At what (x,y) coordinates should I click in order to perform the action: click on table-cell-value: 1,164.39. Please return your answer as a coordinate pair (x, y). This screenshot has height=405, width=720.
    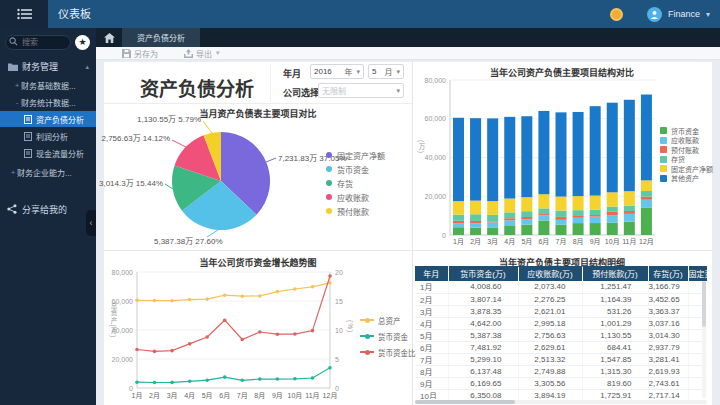
    Looking at the image, I should click on (615, 299).